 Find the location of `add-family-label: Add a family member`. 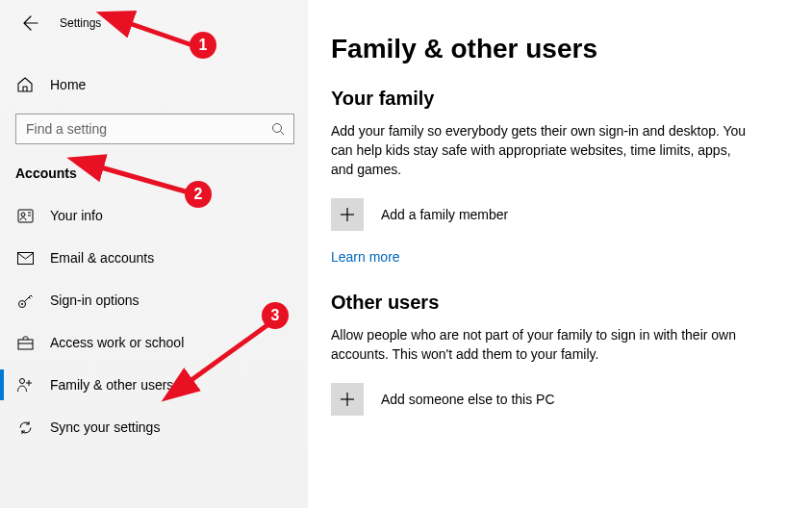

add-family-label: Add a family member is located at coordinates (444, 215).